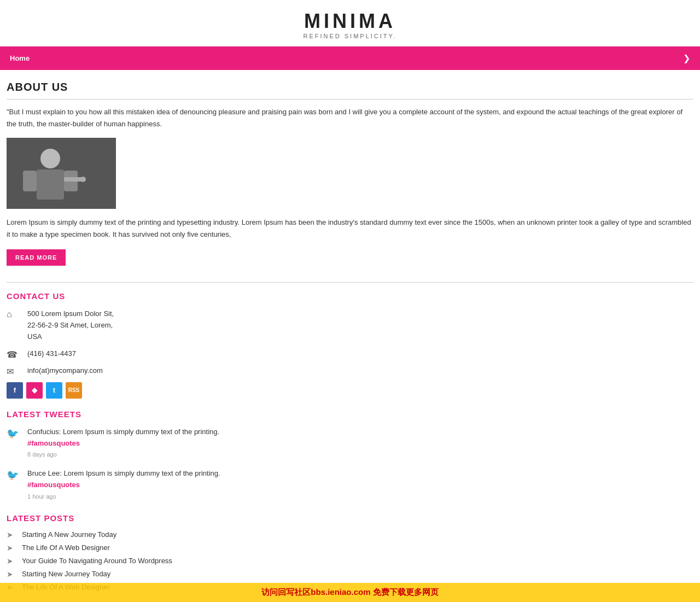 The width and height of the screenshot is (700, 602). What do you see at coordinates (14, 371) in the screenshot?
I see `email-icon: ✉` at bounding box center [14, 371].